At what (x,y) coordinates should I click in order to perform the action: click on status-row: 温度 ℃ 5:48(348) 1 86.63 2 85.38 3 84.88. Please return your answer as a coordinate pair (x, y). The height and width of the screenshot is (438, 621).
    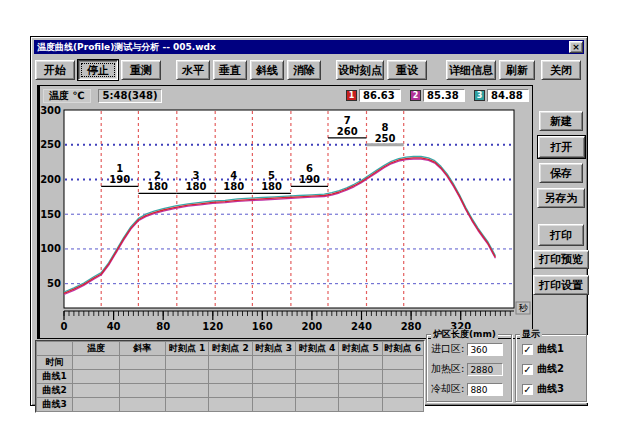
    Looking at the image, I should click on (286, 96).